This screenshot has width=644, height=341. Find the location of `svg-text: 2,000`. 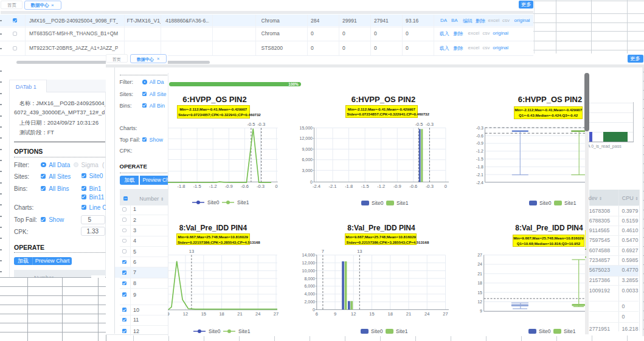

svg-text: 2,000 is located at coordinates (310, 301).